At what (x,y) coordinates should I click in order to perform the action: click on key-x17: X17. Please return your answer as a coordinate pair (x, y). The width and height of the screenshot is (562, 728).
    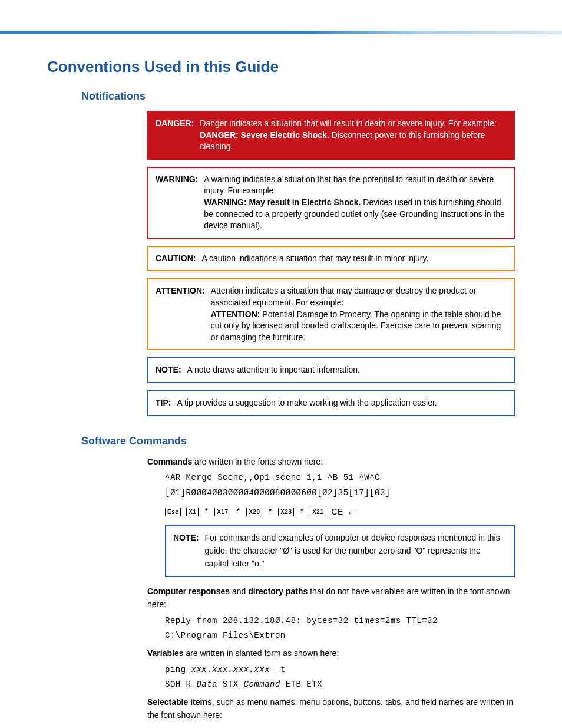
    Looking at the image, I should click on (223, 512).